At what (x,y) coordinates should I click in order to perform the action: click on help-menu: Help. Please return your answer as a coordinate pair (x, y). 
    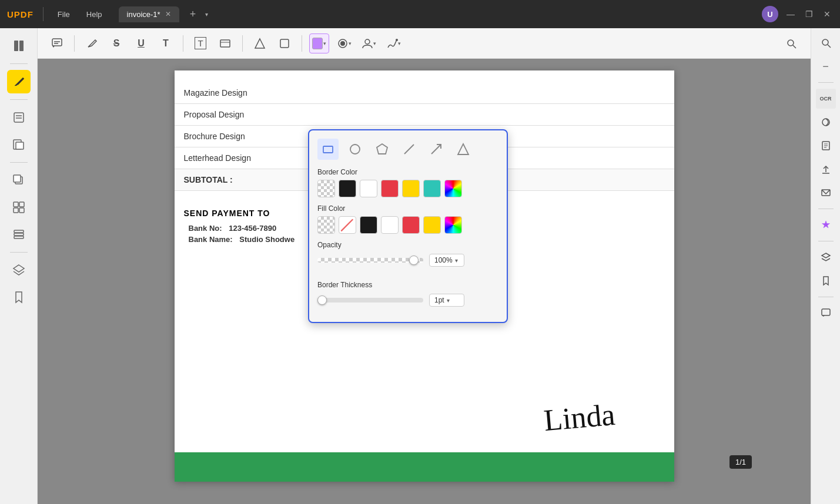
    Looking at the image, I should click on (94, 14).